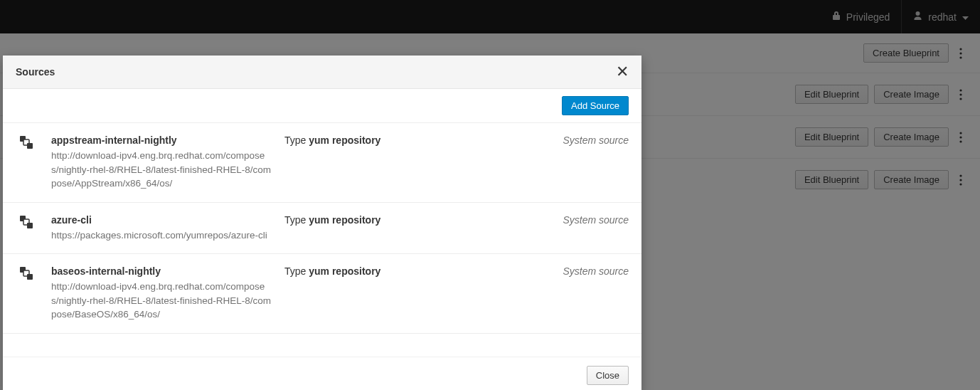 The width and height of the screenshot is (980, 390). What do you see at coordinates (607, 376) in the screenshot?
I see `close-button: Close` at bounding box center [607, 376].